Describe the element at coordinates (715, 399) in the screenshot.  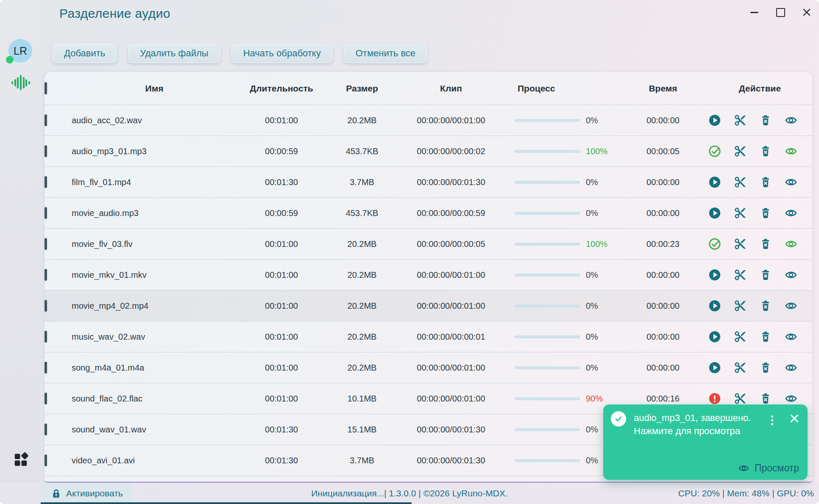
I see `status-error-icon` at that location.